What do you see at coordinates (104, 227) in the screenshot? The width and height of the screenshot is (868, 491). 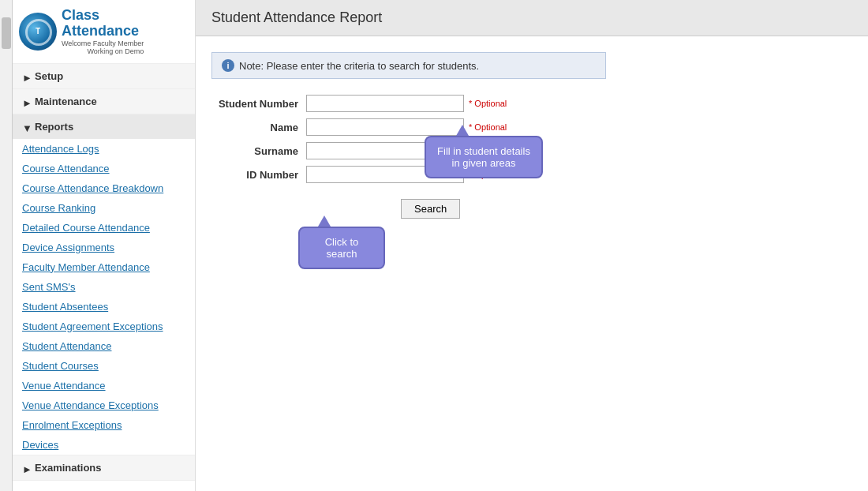 I see `sidebar-item-detailed-course-attendance: Detailed Course Attendance` at bounding box center [104, 227].